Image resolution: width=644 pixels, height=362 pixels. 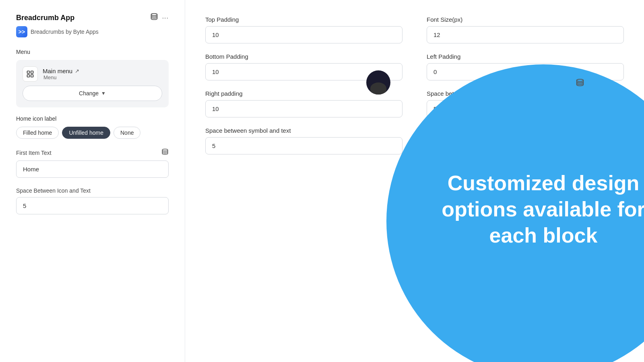 I want to click on menu-sub-label: Menu, so click(x=61, y=77).